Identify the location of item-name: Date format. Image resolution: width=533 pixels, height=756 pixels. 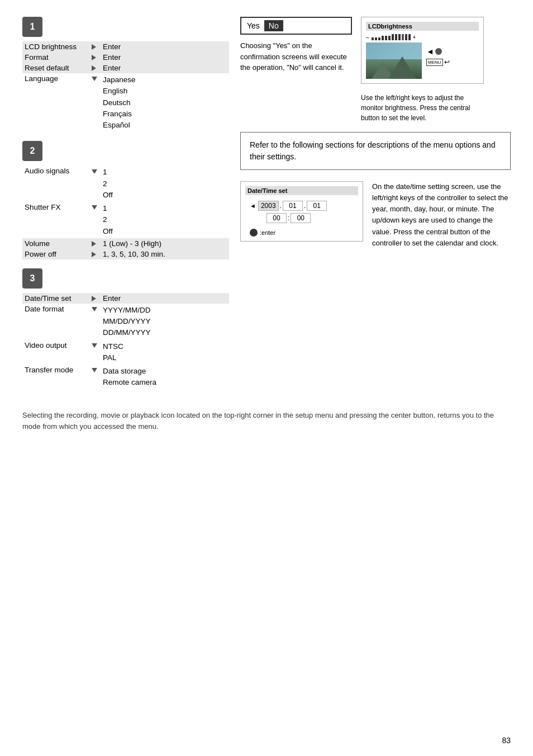
(56, 322).